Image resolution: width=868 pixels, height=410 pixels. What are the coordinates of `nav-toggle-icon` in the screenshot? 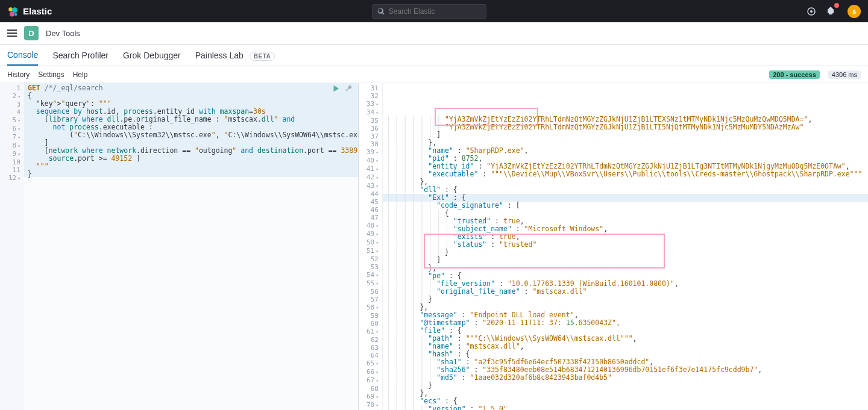 It's located at (12, 33).